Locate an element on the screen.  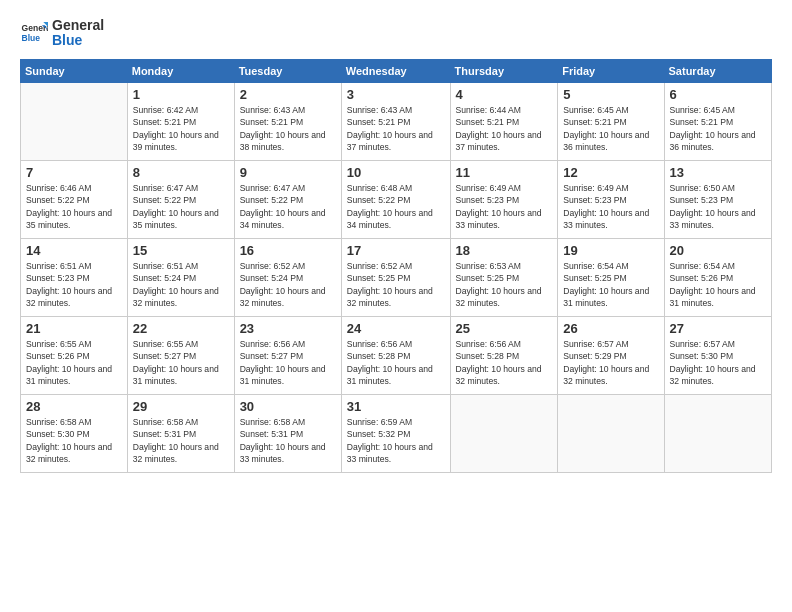
day-number: 18 is located at coordinates (504, 250).